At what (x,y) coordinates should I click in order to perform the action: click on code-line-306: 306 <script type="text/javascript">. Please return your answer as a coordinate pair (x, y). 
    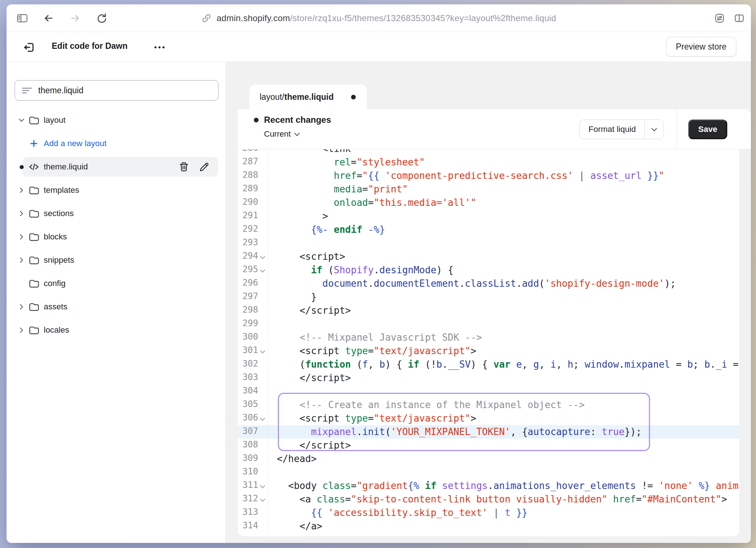
    Looking at the image, I should click on (489, 418).